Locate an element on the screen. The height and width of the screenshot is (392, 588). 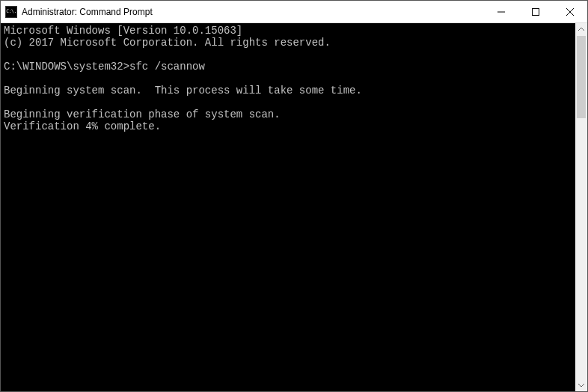
minimize-icon is located at coordinates (501, 12).